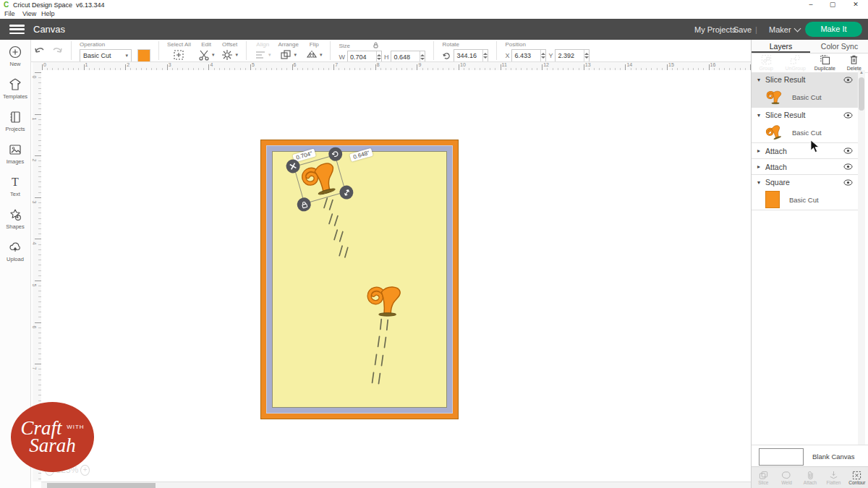 This screenshot has width=868, height=488. I want to click on lock-aspect-icon, so click(376, 45).